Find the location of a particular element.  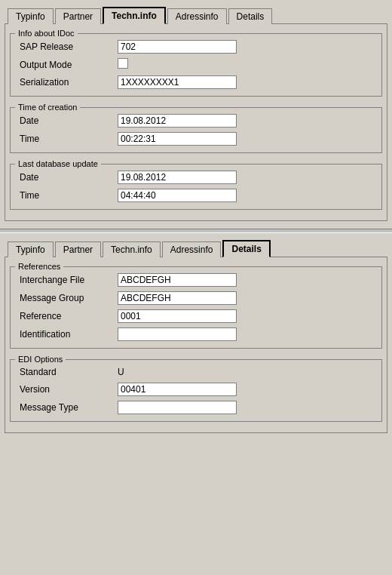

row-reference: Reference is located at coordinates (196, 316).